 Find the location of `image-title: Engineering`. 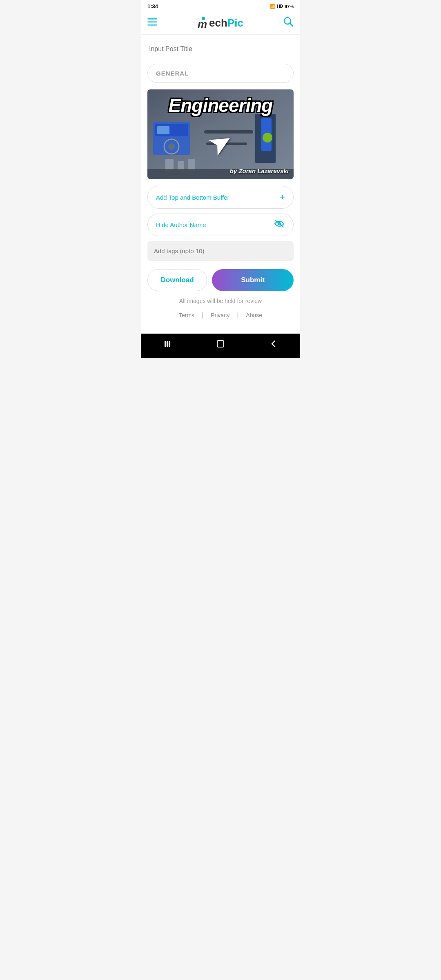

image-title: Engineering is located at coordinates (220, 105).